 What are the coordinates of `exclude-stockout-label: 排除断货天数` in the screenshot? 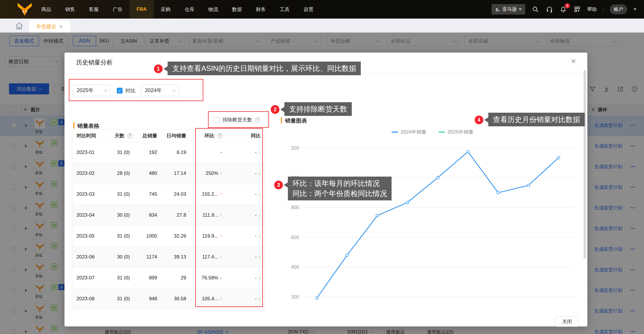 It's located at (237, 120).